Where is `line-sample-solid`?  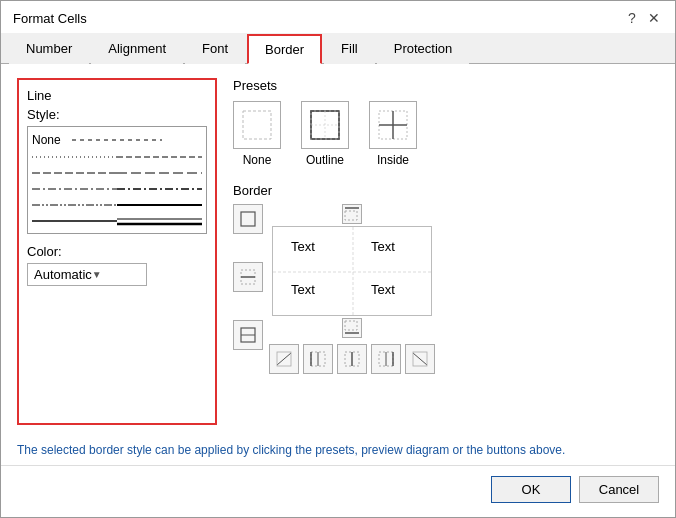
line-sample-solid is located at coordinates (160, 205).